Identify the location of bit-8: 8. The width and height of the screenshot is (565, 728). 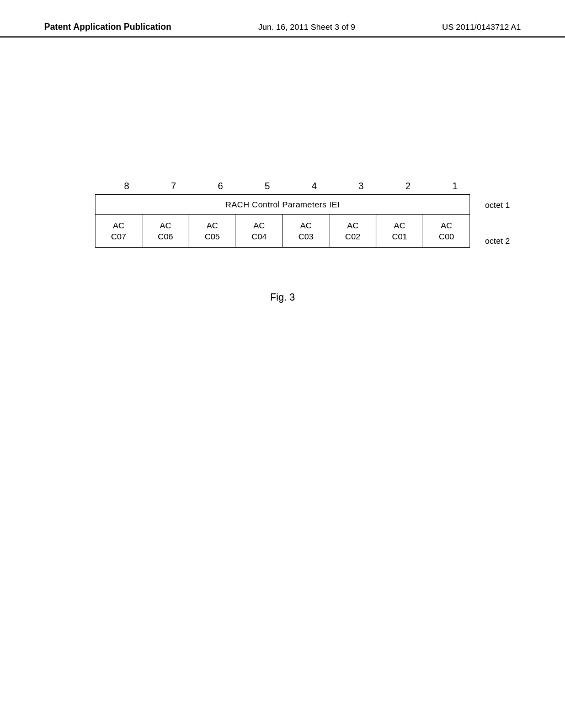
(127, 186).